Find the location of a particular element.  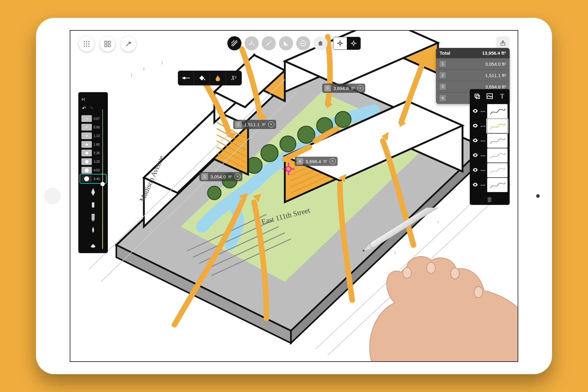

area-total-label: Total is located at coordinates (445, 53).